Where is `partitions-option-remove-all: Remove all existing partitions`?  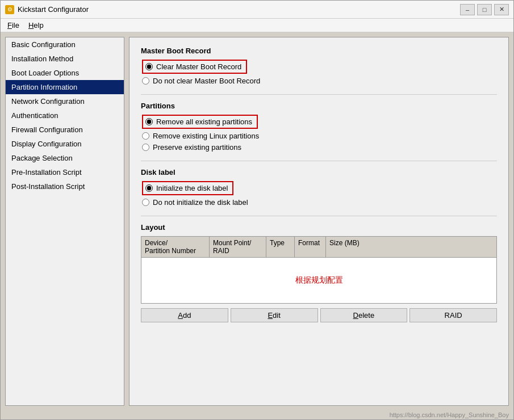 partitions-option-remove-all: Remove all existing partitions is located at coordinates (319, 121).